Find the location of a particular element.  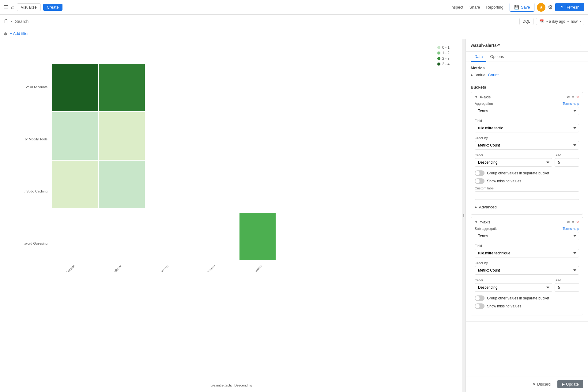

svg-text: Initial Access is located at coordinates (162, 268).